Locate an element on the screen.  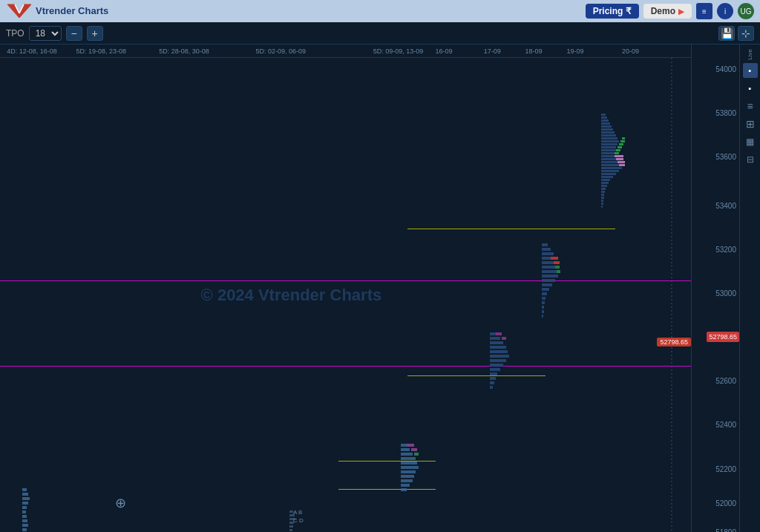
chart-legend: A BC D is located at coordinates (298, 516).